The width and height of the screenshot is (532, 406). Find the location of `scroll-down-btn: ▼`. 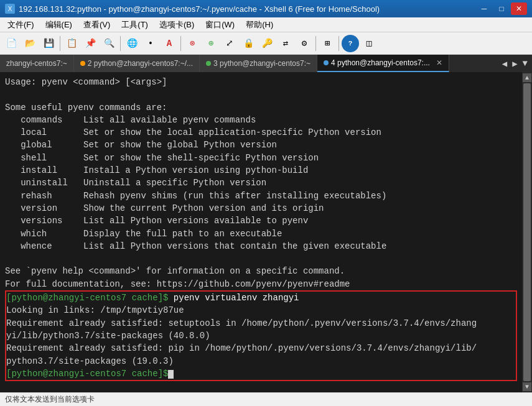

scroll-down-btn: ▼ is located at coordinates (527, 387).